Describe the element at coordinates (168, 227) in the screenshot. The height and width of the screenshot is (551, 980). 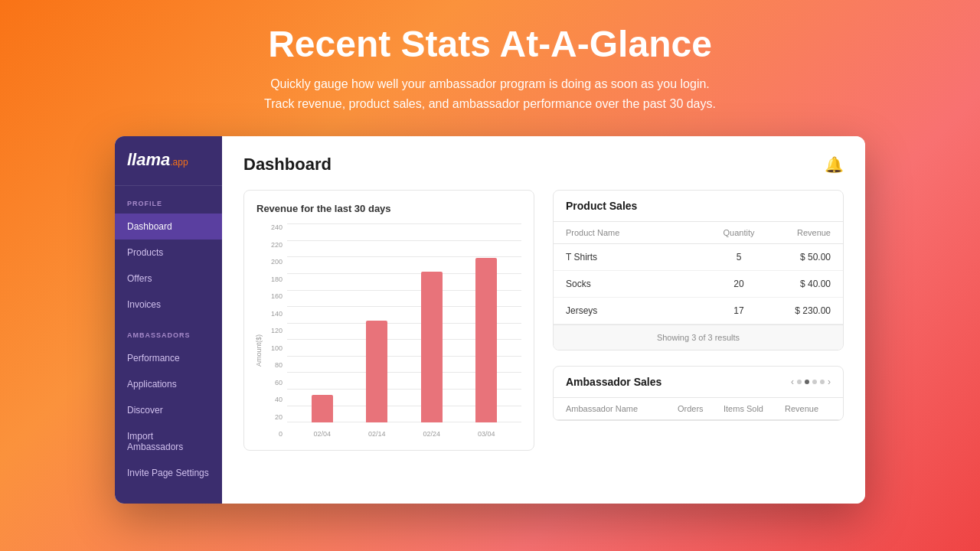
I see `sidebar-item-dashboard: Dashboard` at that location.